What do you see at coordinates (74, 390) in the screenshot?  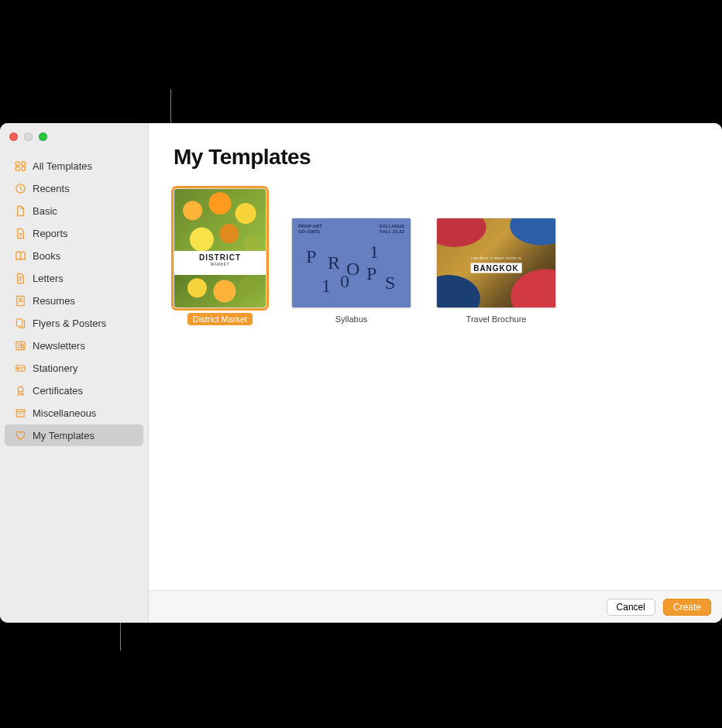 I see `sidebar-item-certificates: Certificates` at bounding box center [74, 390].